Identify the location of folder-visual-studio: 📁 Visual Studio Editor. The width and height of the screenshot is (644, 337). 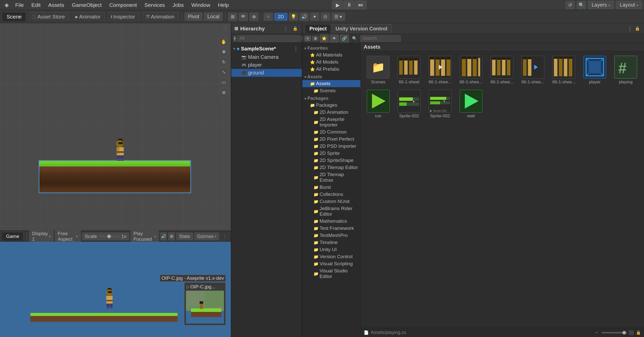
(331, 274).